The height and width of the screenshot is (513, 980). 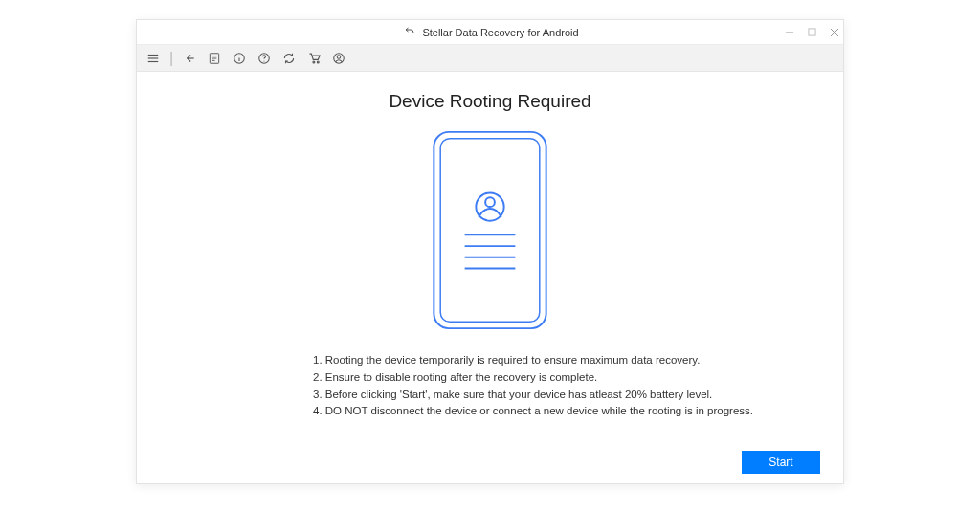 I want to click on close-button, so click(x=835, y=33).